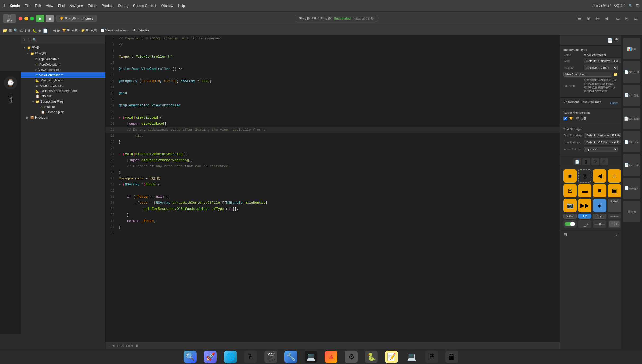 This screenshot has width=642, height=364. I want to click on thumb-ios1: 📄 ios1...tail, so click(632, 165).